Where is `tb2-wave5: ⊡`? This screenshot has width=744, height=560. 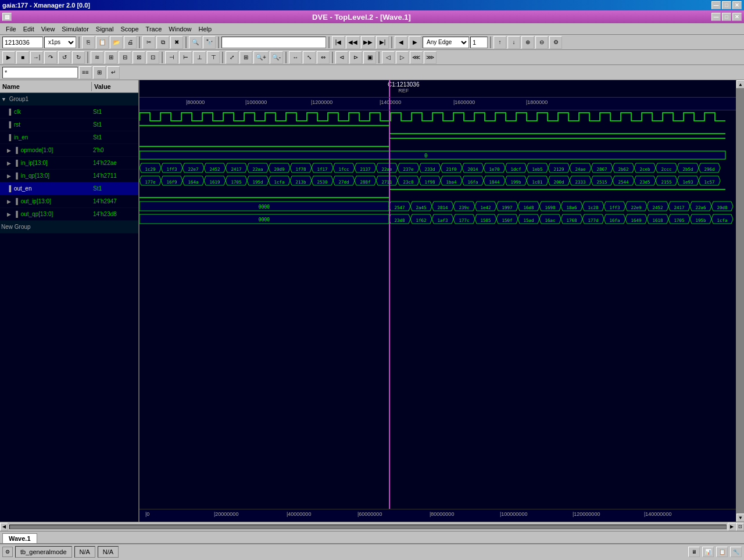 tb2-wave5: ⊡ is located at coordinates (153, 58).